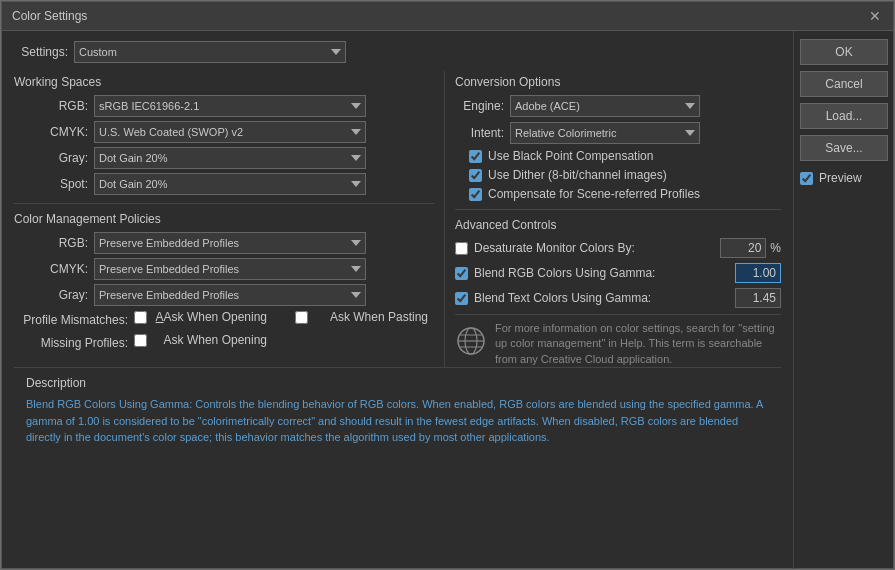  I want to click on close-button: ✕, so click(875, 16).